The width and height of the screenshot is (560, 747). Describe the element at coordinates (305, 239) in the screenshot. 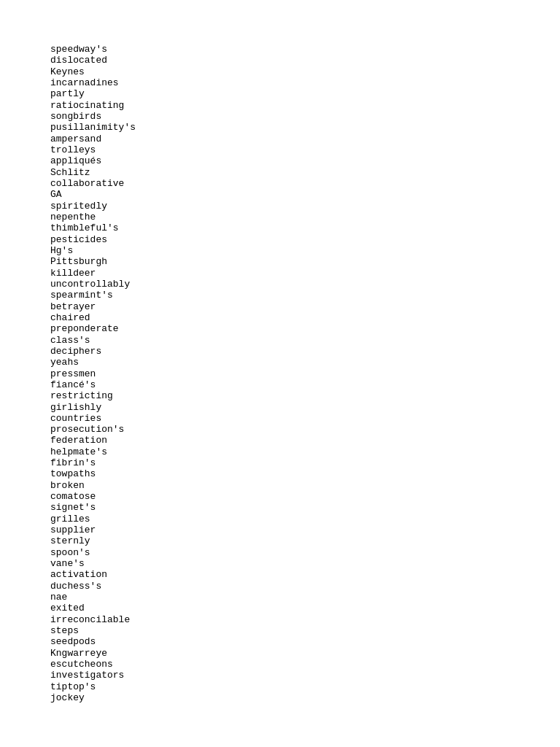

I see `list-item: pesticides` at that location.